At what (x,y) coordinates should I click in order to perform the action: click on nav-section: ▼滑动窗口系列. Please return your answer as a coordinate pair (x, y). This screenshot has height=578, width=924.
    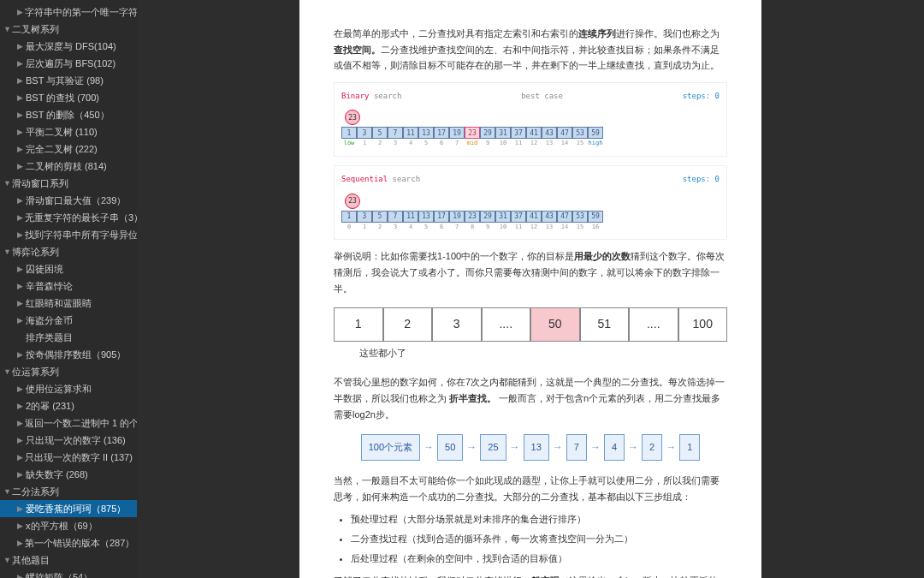
    Looking at the image, I should click on (68, 183).